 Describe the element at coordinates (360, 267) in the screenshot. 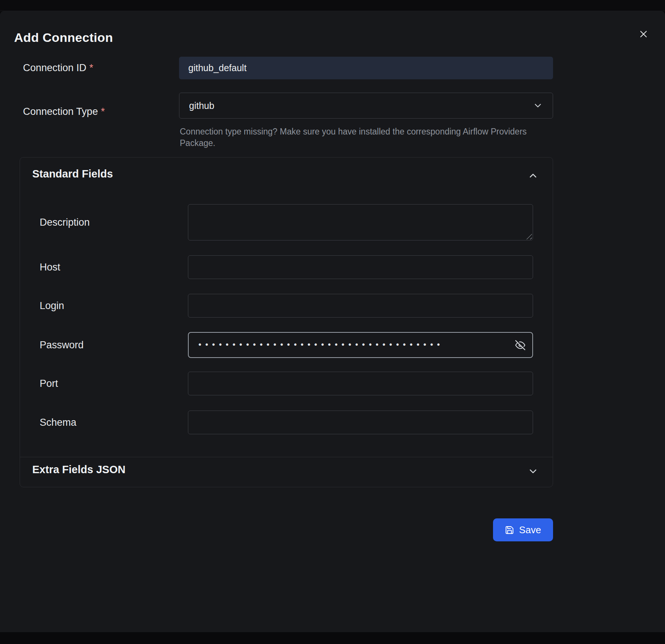

I see `host-input` at that location.